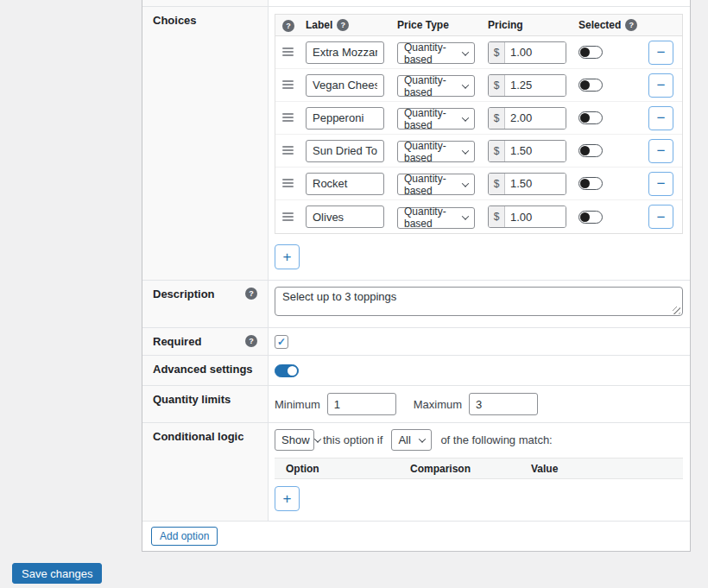 The image size is (708, 588). What do you see at coordinates (479, 404) in the screenshot?
I see `quantity-limits-content: Minimum Maximum` at bounding box center [479, 404].